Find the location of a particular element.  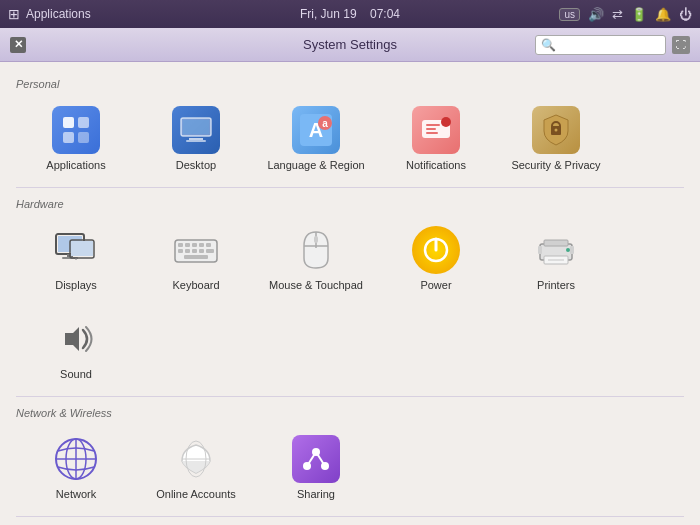

notifications-icon is located at coordinates (436, 130).